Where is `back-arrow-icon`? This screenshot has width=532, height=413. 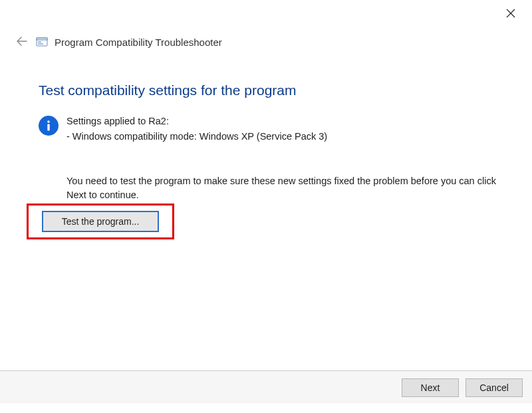
back-arrow-icon is located at coordinates (22, 43).